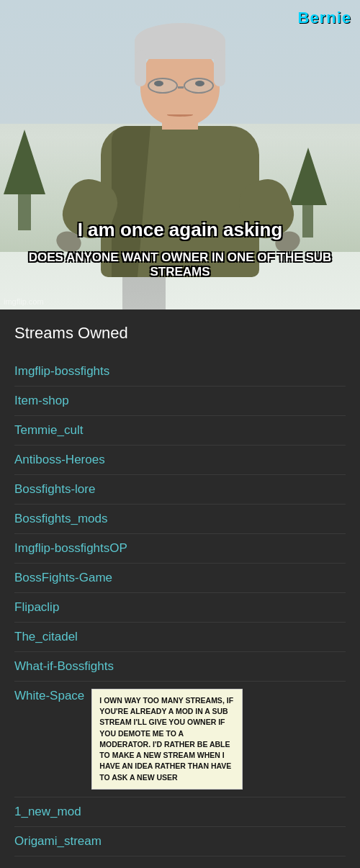 Image resolution: width=360 pixels, height=868 pixels. Describe the element at coordinates (180, 265) in the screenshot. I see `meme-caption-sub: DOES ANYONE WANT OWNER IN ONE OF THE SUB…` at that location.